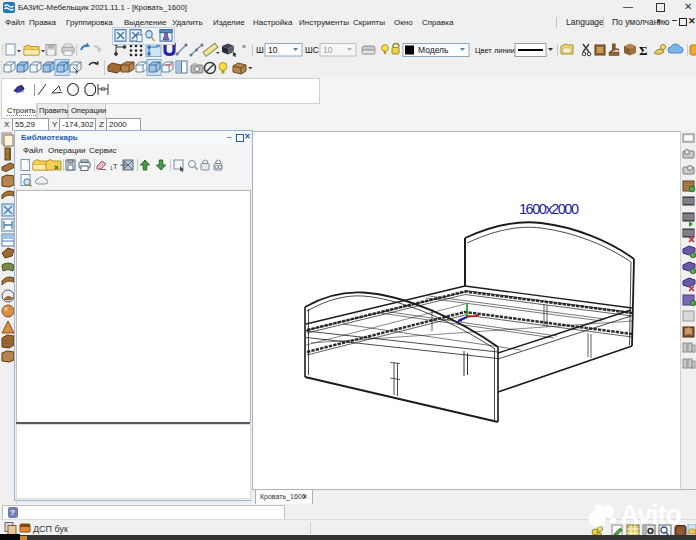  Describe the element at coordinates (650, 515) in the screenshot. I see `svg-text: Avito` at that location.